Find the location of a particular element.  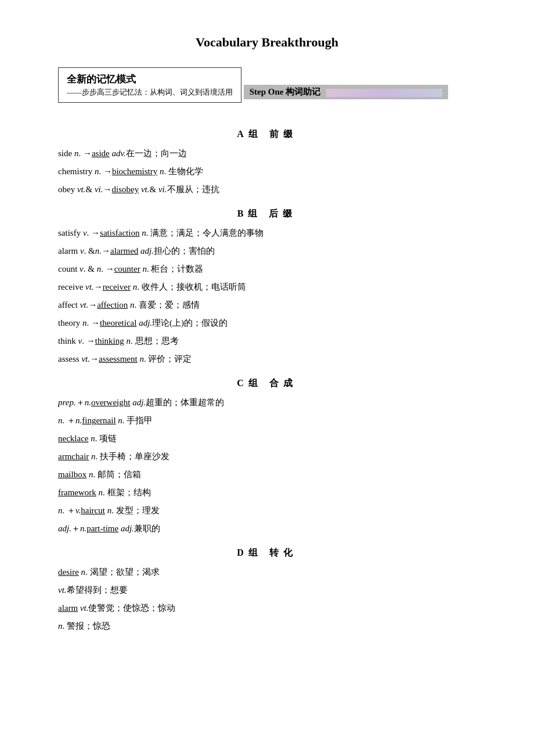

vocab-line: n. ＋v.haircut n. 发型；理发 is located at coordinates (267, 510).